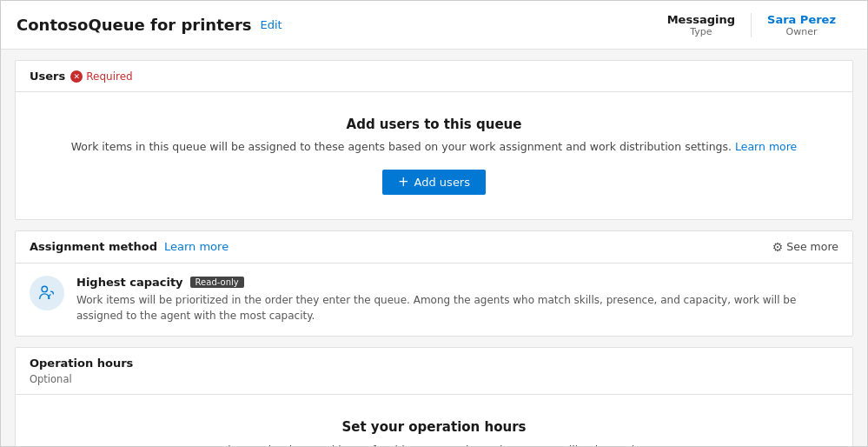 Image resolution: width=868 pixels, height=447 pixels. What do you see at coordinates (434, 360) in the screenshot?
I see `op-section-header: Operation hours` at bounding box center [434, 360].